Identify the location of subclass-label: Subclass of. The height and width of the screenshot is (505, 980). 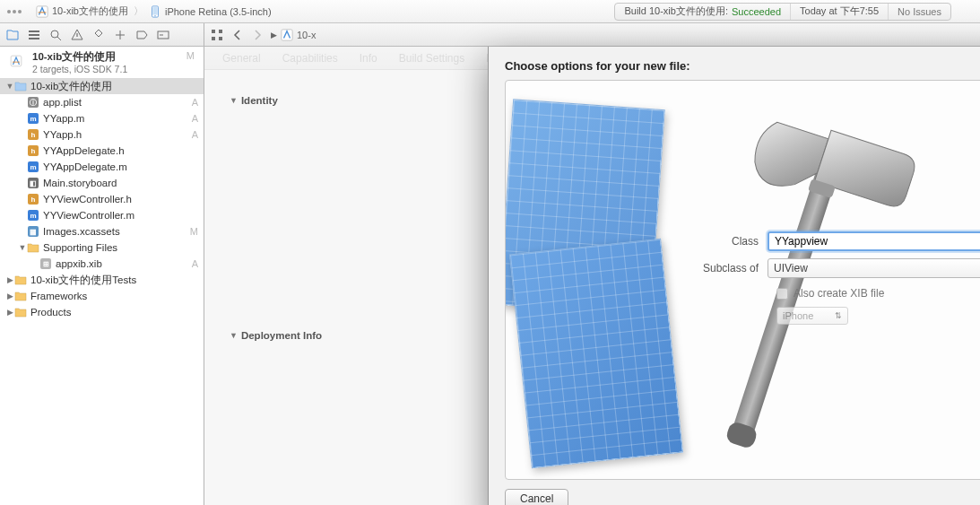
(729, 268).